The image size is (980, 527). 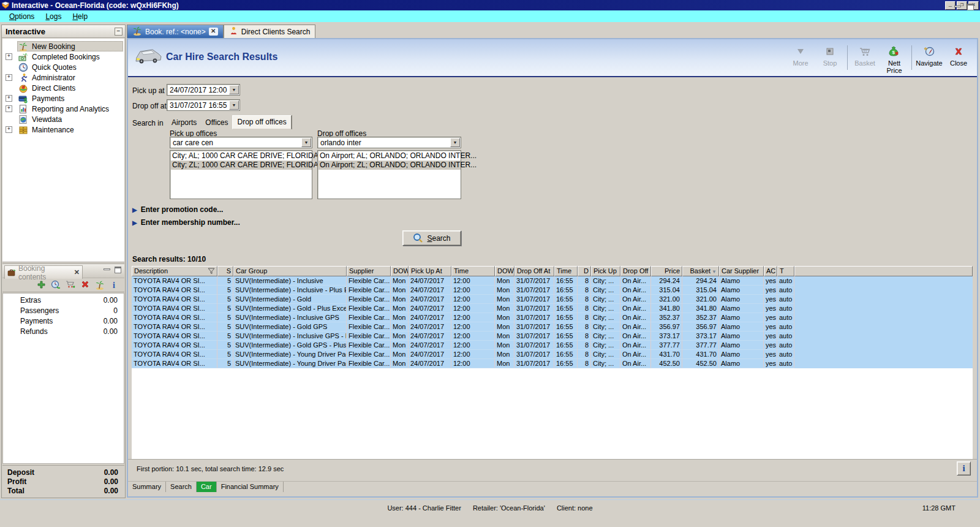 What do you see at coordinates (964, 468) in the screenshot?
I see `info-button: i` at bounding box center [964, 468].